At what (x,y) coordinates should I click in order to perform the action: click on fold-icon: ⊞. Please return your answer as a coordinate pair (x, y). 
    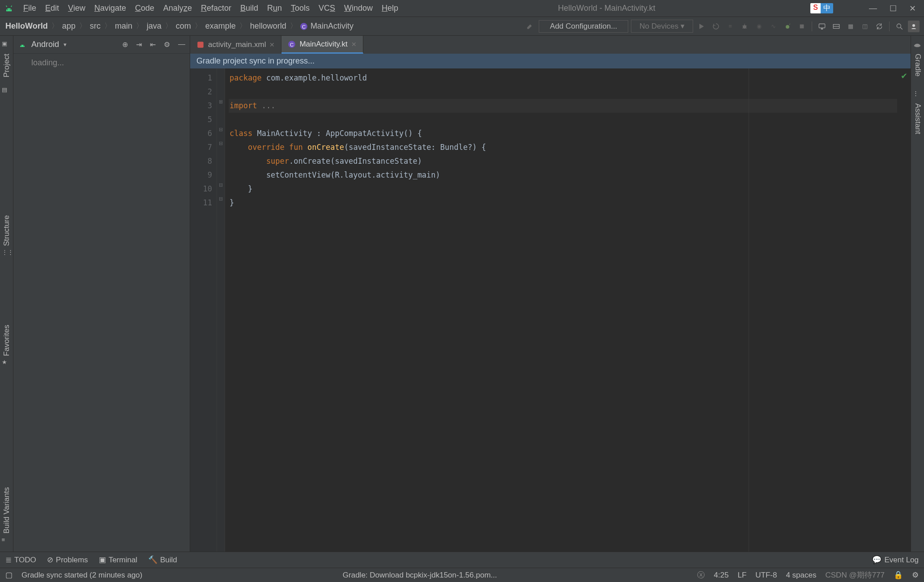
    Looking at the image, I should click on (221, 106).